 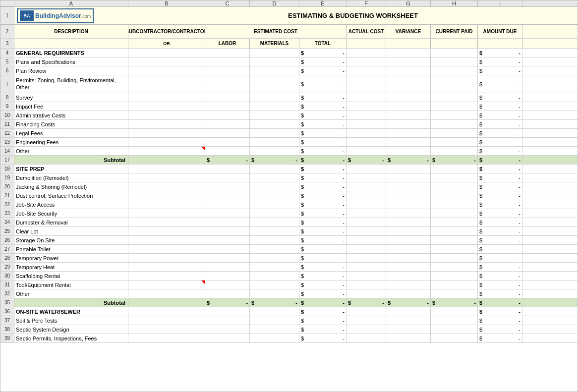 What do you see at coordinates (275, 213) in the screenshot?
I see `cell-23d` at bounding box center [275, 213].